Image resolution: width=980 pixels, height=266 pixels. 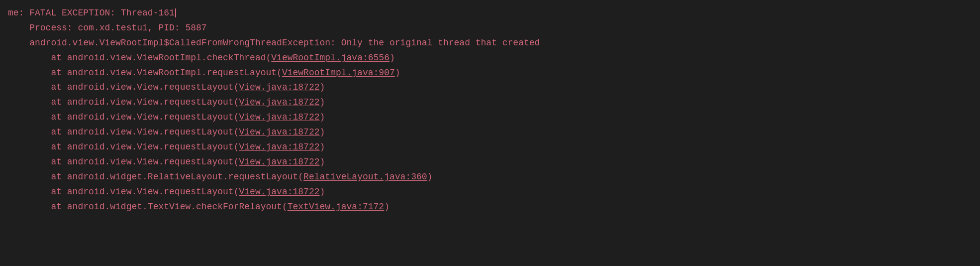 What do you see at coordinates (176, 13) in the screenshot?
I see `text-cursor` at bounding box center [176, 13].